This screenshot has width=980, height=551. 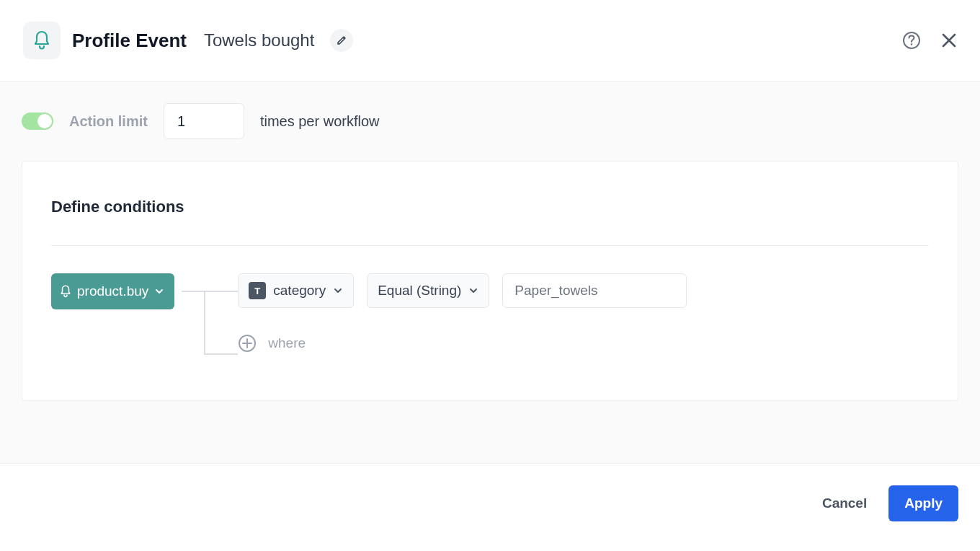 What do you see at coordinates (247, 343) in the screenshot?
I see `plus-circle-icon` at bounding box center [247, 343].